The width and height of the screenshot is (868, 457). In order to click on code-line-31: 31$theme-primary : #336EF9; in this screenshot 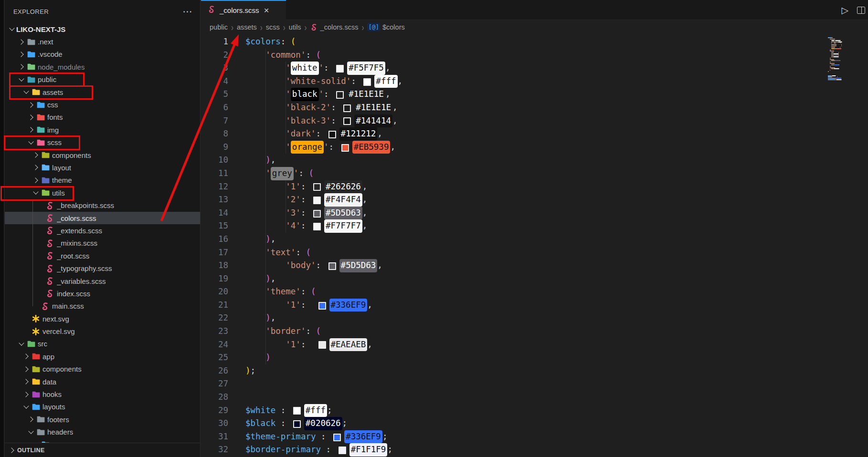, I will do `click(535, 437)`.